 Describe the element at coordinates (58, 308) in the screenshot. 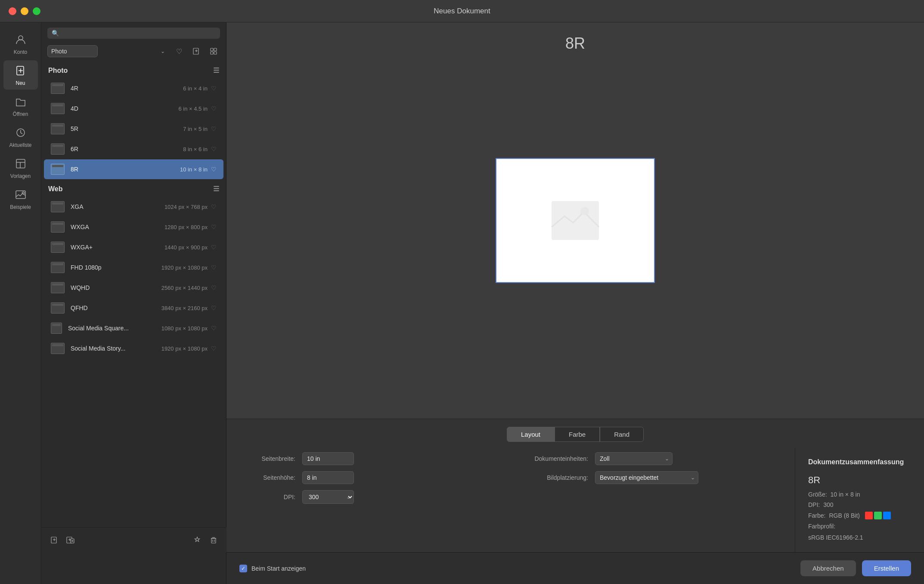

I see `item-thumb-QFHD` at that location.